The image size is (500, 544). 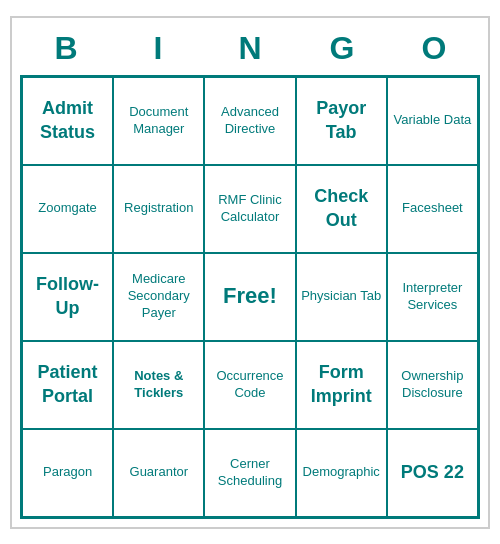 What do you see at coordinates (342, 297) in the screenshot?
I see `bingo-cell-13: Physician Tab` at bounding box center [342, 297].